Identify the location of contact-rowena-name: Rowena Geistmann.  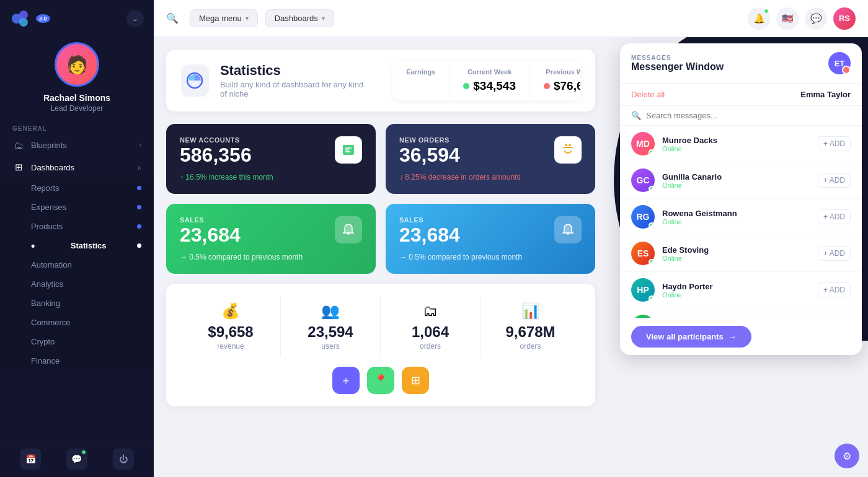
(737, 213).